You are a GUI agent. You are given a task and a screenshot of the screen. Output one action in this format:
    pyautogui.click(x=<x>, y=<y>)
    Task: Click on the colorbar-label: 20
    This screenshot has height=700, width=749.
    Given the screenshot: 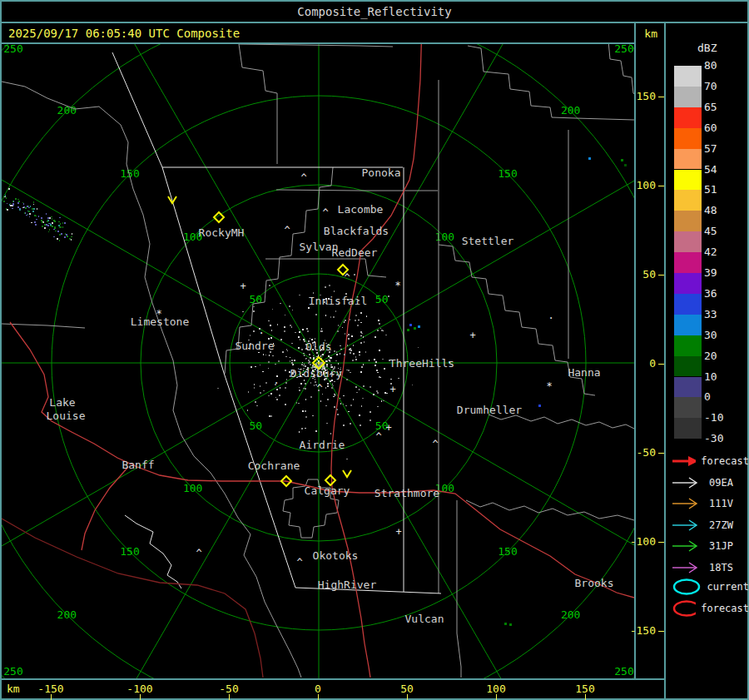 What is the action you would take?
    pyautogui.click(x=723, y=356)
    